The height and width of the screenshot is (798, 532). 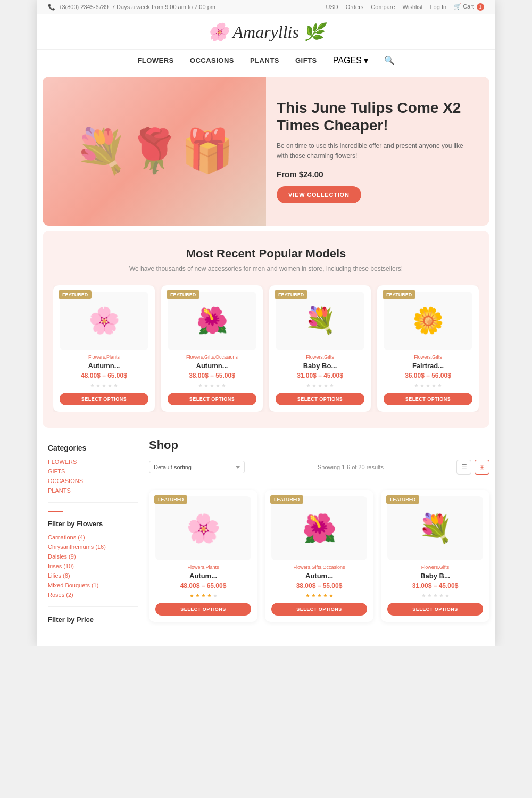 What do you see at coordinates (428, 399) in the screenshot?
I see `select-options-btn-4: SELECT OPTIONS` at bounding box center [428, 399].